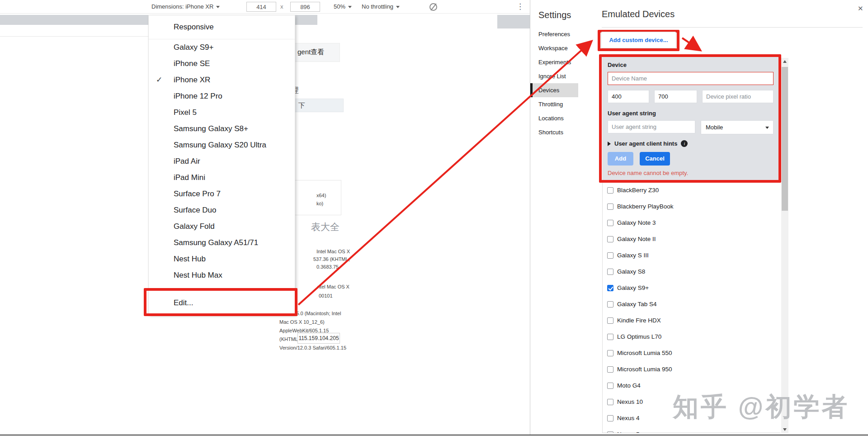 This screenshot has width=868, height=440. What do you see at coordinates (691, 79) in the screenshot?
I see `device-name-input` at bounding box center [691, 79].